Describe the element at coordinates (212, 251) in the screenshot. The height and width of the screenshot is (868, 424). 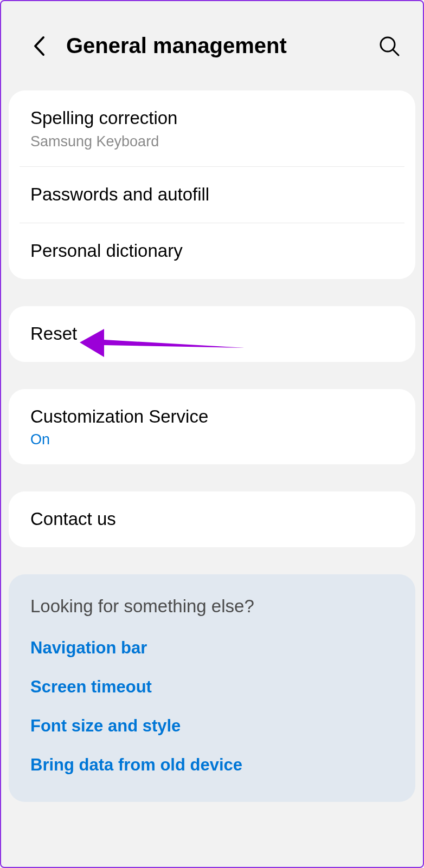
I see `personal-dictionary-item: Personal dictionary` at that location.